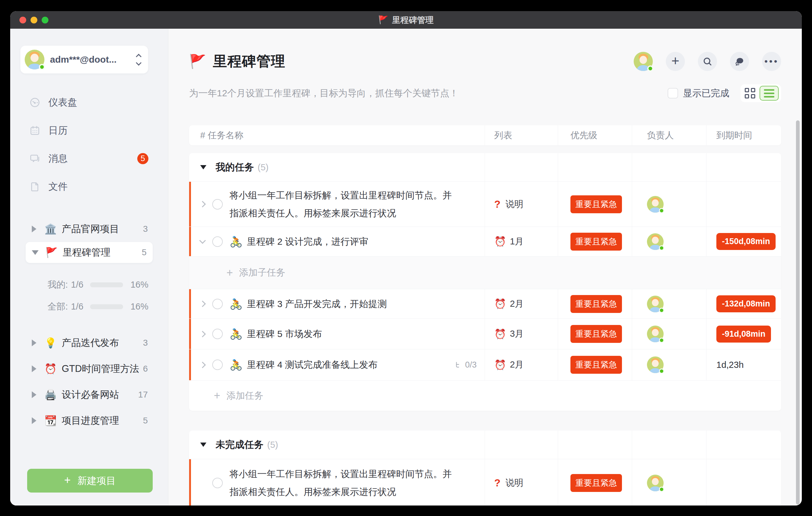 The height and width of the screenshot is (516, 812). What do you see at coordinates (222, 136) in the screenshot?
I see `column-header-task: # 任务名称` at bounding box center [222, 136].